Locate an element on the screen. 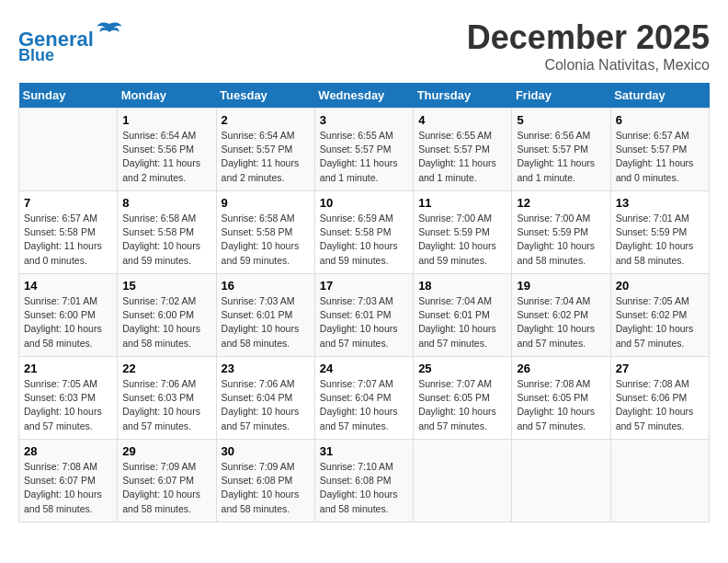  calendar-cell: 21Sunrise: 7:05 AM Sunset: 6:03 PM Dayli… is located at coordinates (68, 398).